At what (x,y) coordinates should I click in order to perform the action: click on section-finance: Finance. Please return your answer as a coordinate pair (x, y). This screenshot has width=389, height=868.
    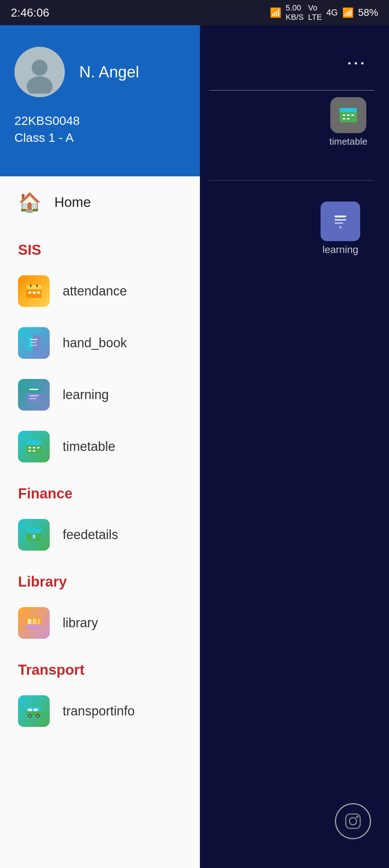
    Looking at the image, I should click on (100, 491).